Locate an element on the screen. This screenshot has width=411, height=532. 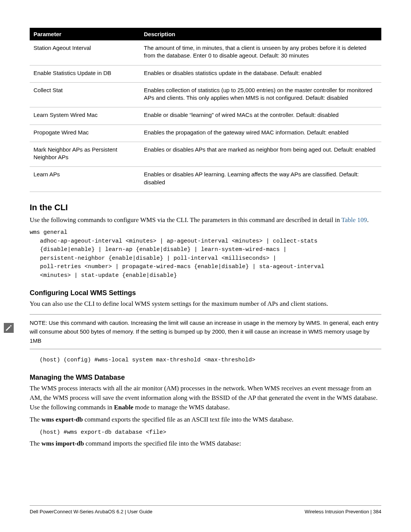
note-block: NOTE: Use this command with caution. Inc… is located at coordinates (206, 332).